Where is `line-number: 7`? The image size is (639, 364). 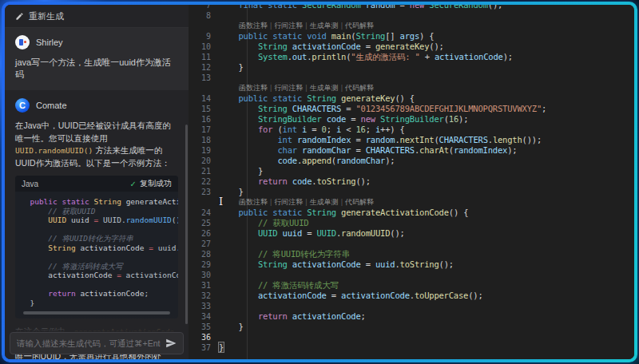
line-number: 7 is located at coordinates (204, 8).